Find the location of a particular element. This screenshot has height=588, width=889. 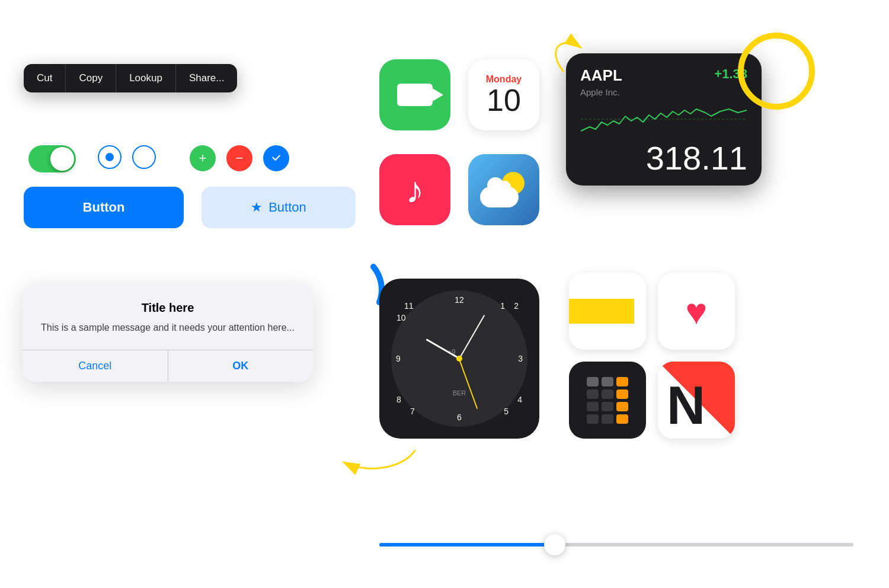

clock-num-12: 12 is located at coordinates (459, 300).